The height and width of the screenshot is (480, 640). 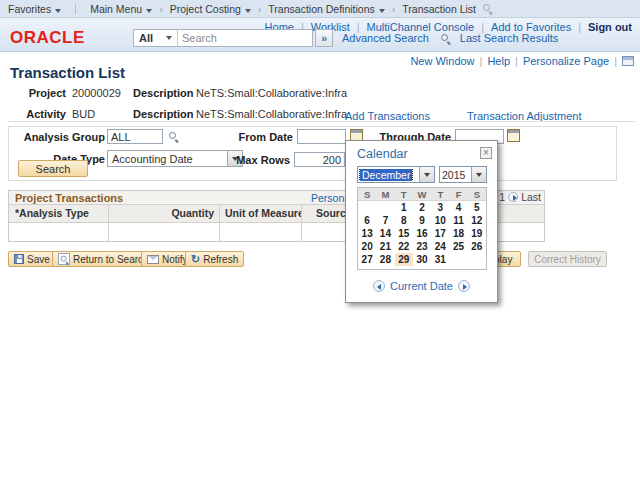 What do you see at coordinates (404, 246) in the screenshot?
I see `calendar-day: 22` at bounding box center [404, 246].